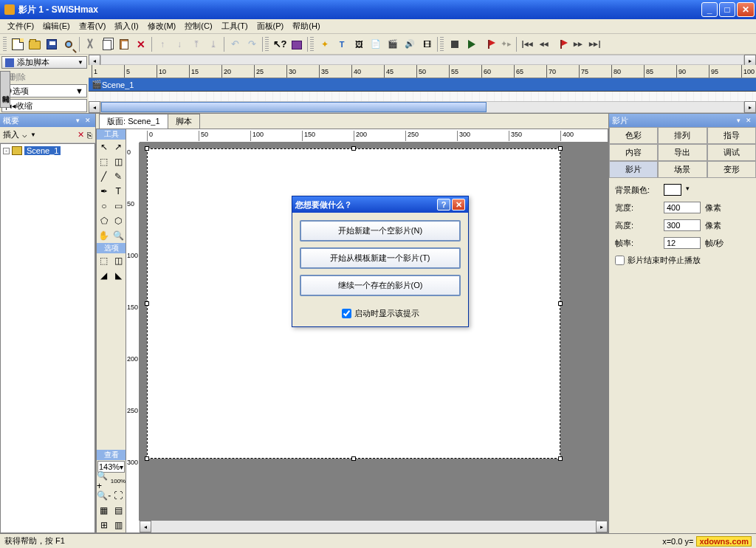 The height and width of the screenshot is (548, 756). I want to click on scroll-thumb, so click(294, 107).